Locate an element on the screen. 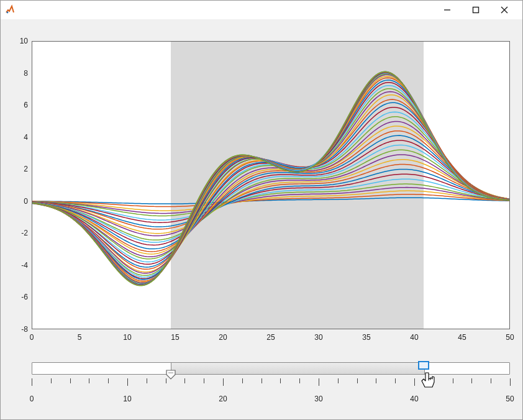 The width and height of the screenshot is (523, 420). series-s1 is located at coordinates (271, 201).